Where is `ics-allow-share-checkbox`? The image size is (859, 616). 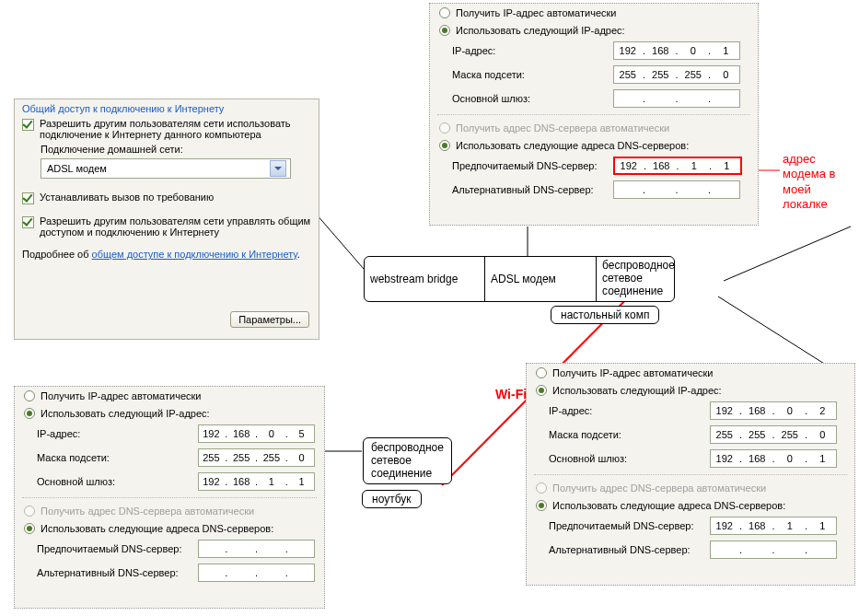 ics-allow-share-checkbox is located at coordinates (28, 125).